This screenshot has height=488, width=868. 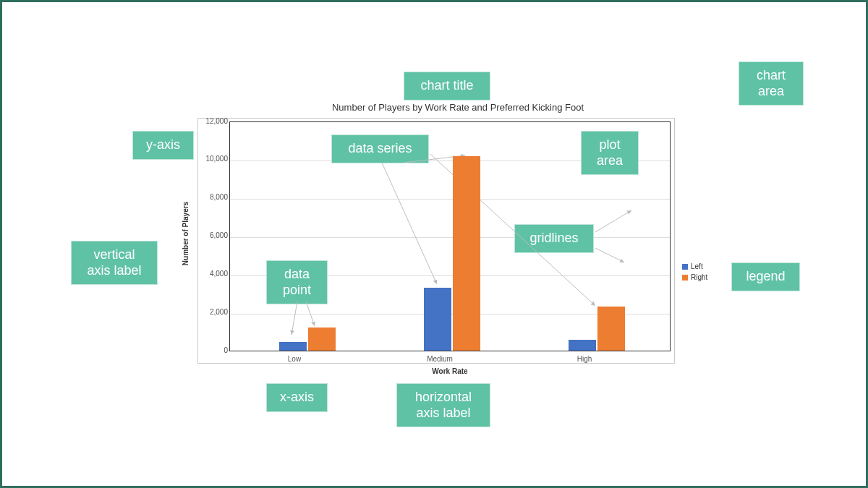 What do you see at coordinates (694, 266) in the screenshot?
I see `legend-item-left: Left` at bounding box center [694, 266].